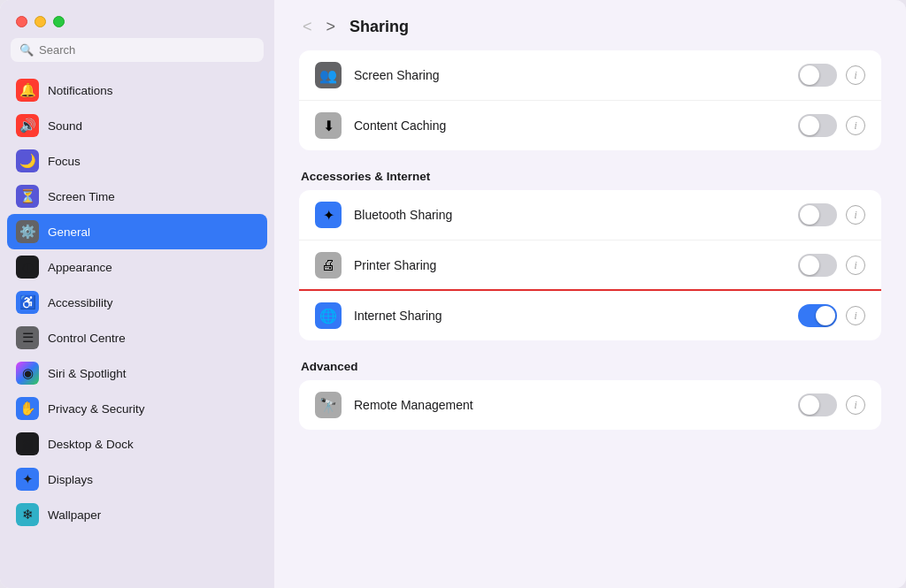  Describe the element at coordinates (137, 267) in the screenshot. I see `sidebar-item-appearance: ◑Appearance` at that location.